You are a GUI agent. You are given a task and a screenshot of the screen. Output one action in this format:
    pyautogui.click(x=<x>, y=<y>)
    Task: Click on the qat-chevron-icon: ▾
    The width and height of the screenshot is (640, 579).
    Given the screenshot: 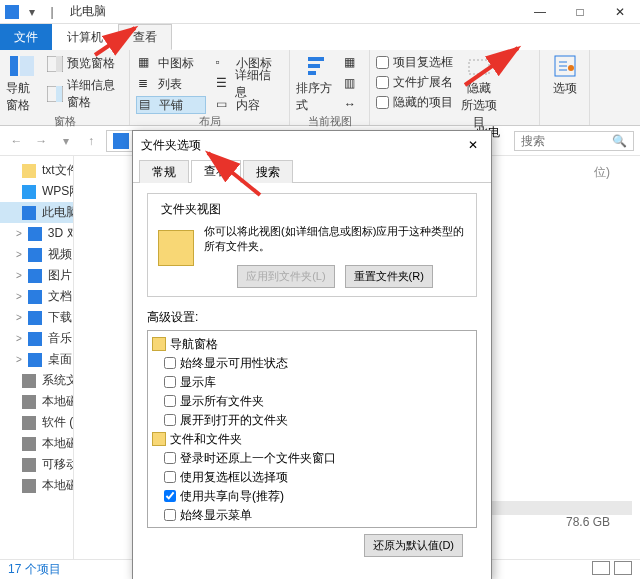 What is the action you would take?
    pyautogui.click(x=32, y=12)
    